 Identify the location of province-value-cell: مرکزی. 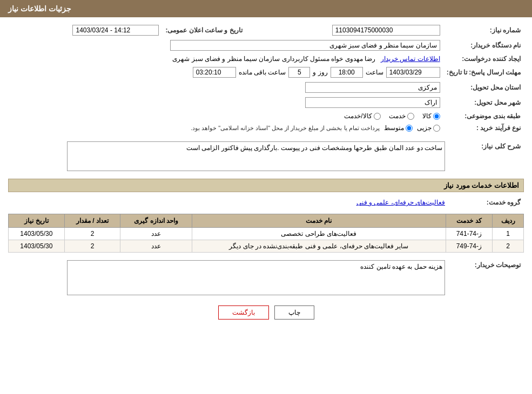
(226, 87).